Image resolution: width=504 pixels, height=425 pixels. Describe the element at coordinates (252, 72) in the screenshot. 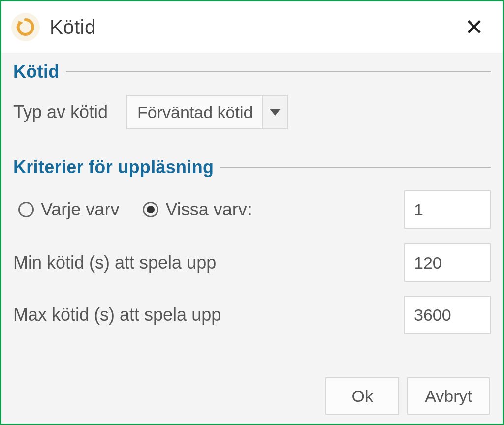

I see `section-header: Kötid` at that location.